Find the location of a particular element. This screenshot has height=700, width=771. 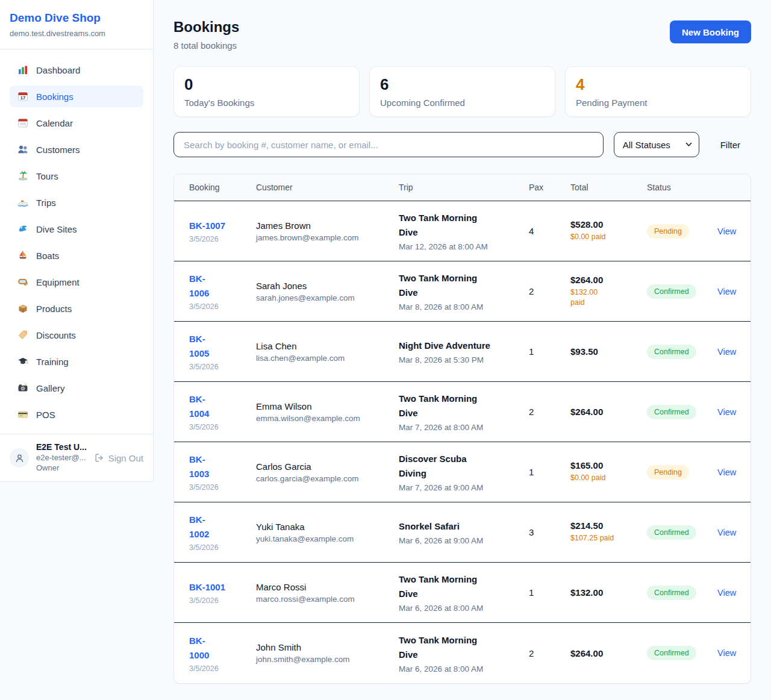

sidebar-item-label: Calendar is located at coordinates (54, 123).